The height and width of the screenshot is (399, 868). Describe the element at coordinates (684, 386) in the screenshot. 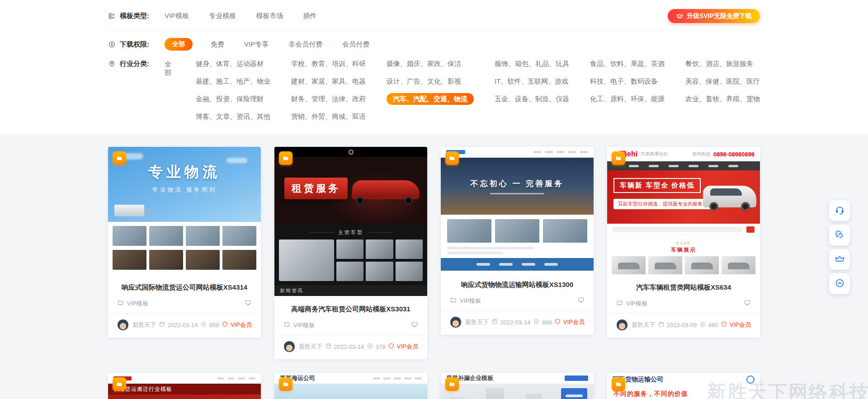

I see `template-preview-image: 国际货物运输公司 不同的服务，不同的价值` at that location.